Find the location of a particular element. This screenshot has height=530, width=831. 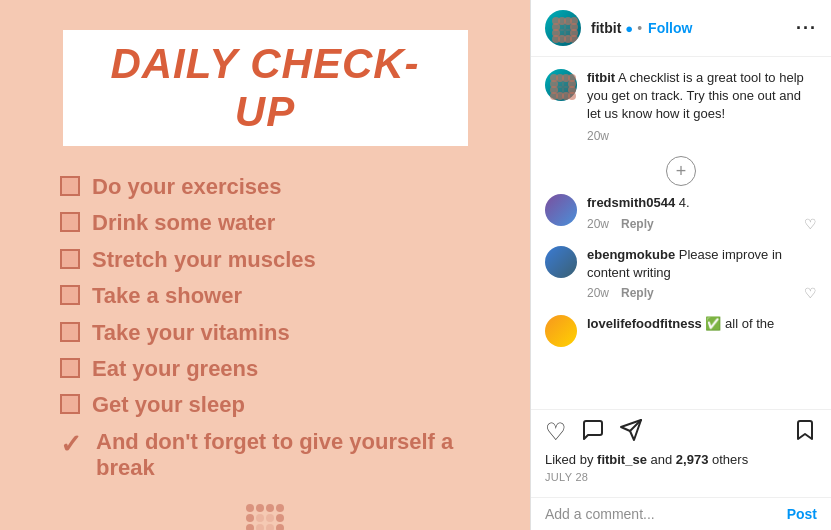

post-title: DAILY CHECK-UP is located at coordinates (266, 88).